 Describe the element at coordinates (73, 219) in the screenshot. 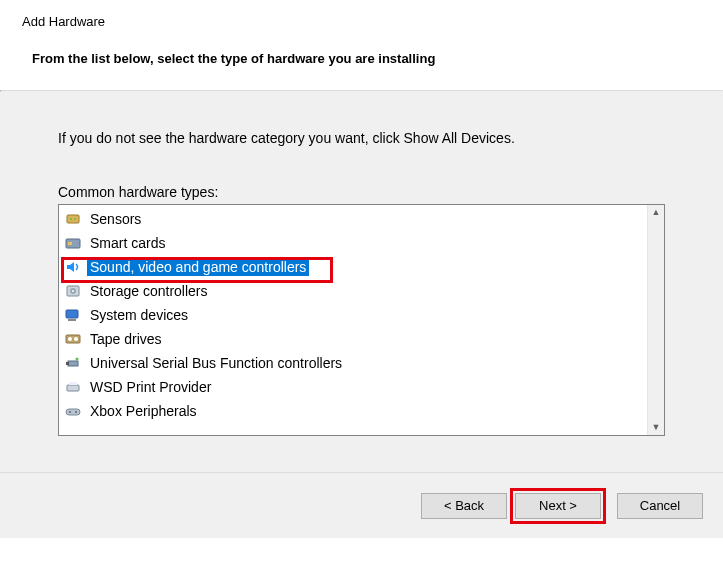

I see `sensors-icon` at that location.